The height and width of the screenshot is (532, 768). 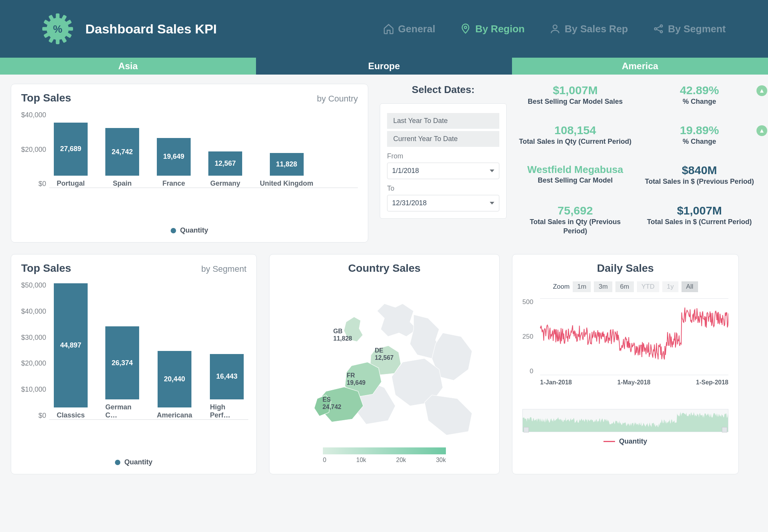 What do you see at coordinates (71, 345) in the screenshot?
I see `bar: 44,897` at bounding box center [71, 345].